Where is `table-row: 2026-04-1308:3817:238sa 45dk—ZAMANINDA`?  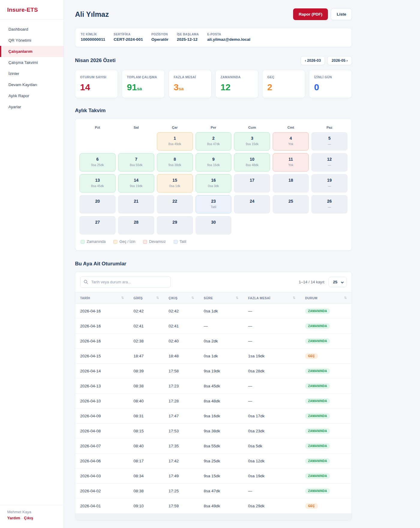
table-row: 2026-04-1308:3817:238sa 45dk—ZAMANINDA is located at coordinates (214, 386).